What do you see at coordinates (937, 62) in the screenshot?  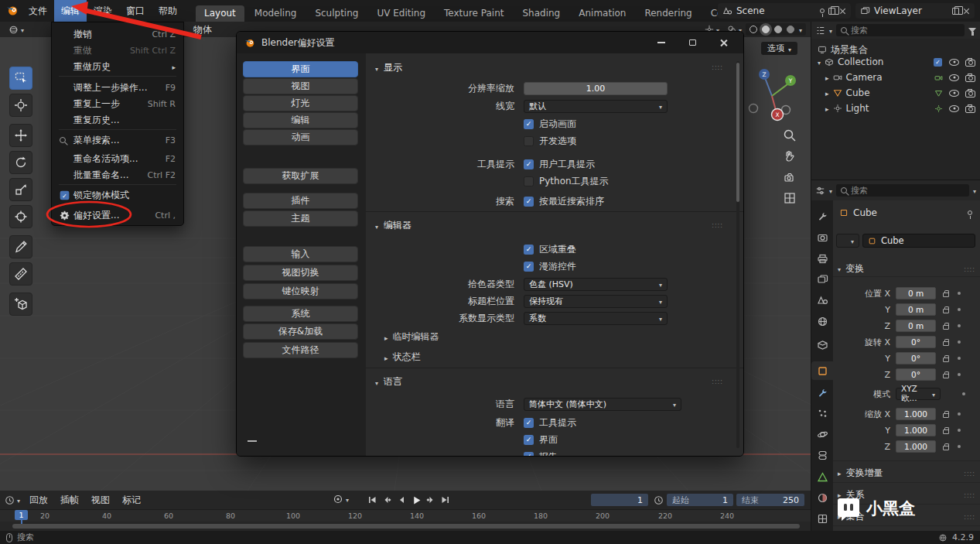 I see `collection-checkbox` at bounding box center [937, 62].